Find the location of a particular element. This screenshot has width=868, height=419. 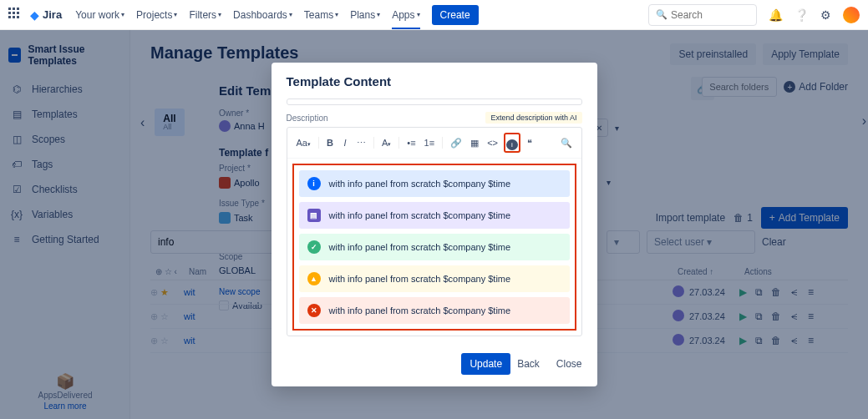

editor-toolbar: Aa▾ B I ⋯ A▾ •≡ 1≡ 🔗 ▦ <> i is located at coordinates (434, 144).